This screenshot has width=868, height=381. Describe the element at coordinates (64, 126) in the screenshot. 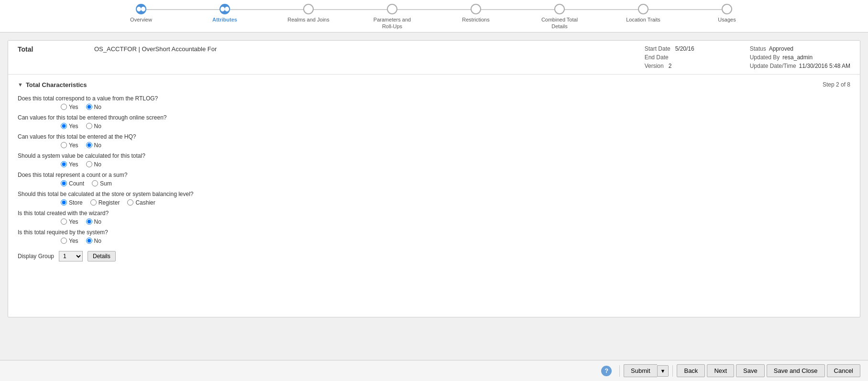

I see `radio-online-yes-input` at that location.